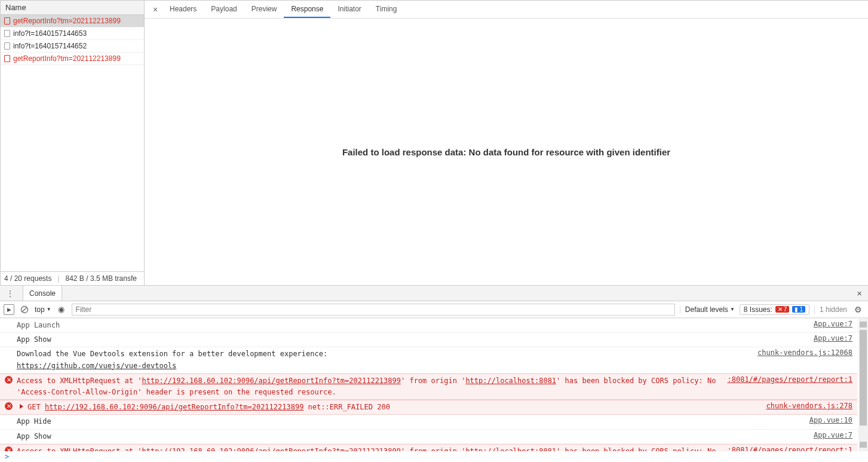  Describe the element at coordinates (62, 310) in the screenshot. I see `live-expression-button: ◉` at that location.